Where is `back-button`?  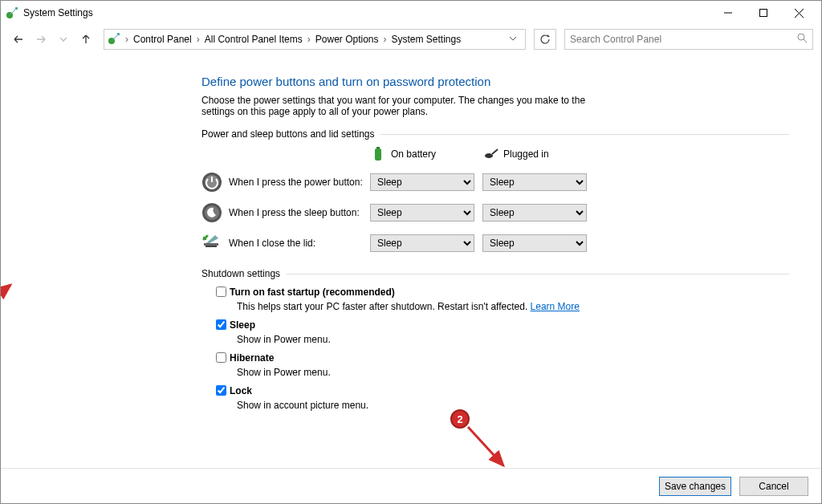
back-button is located at coordinates (18, 39).